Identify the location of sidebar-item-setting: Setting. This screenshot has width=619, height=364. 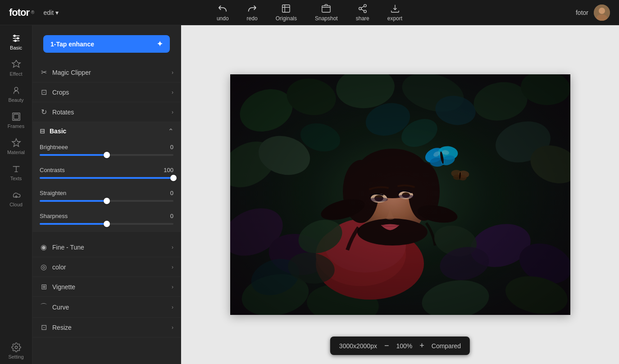
(16, 351).